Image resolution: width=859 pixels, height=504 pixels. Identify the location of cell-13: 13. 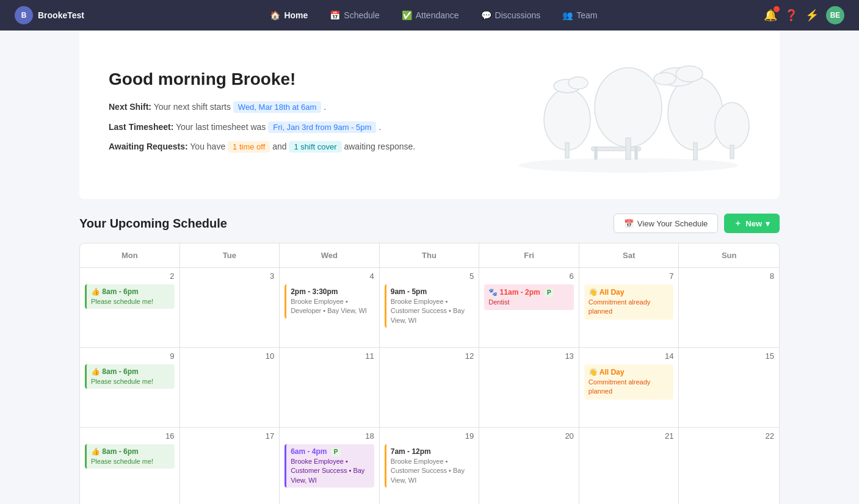
(529, 387).